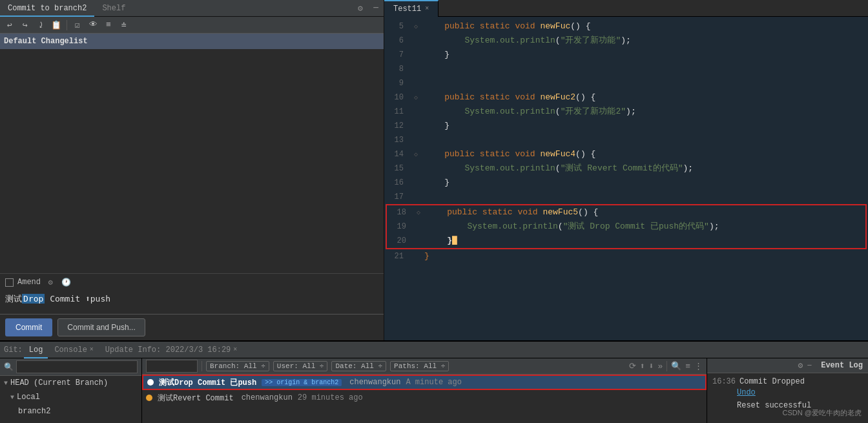 The height and width of the screenshot is (423, 868). Describe the element at coordinates (772, 382) in the screenshot. I see `event-text-0: Commit Dropped` at that location.